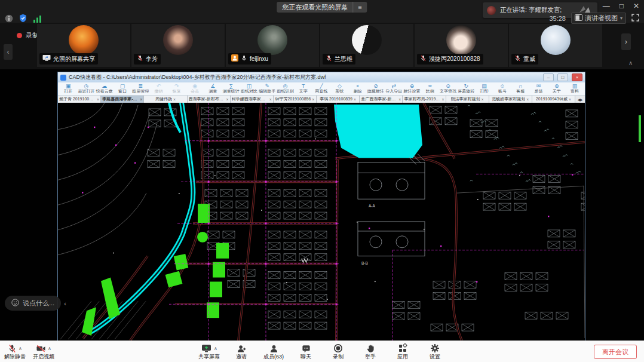 This screenshot has height=362, width=644. Describe the element at coordinates (177, 88) in the screenshot. I see `cad-tool-7: ↷恢复` at that location.